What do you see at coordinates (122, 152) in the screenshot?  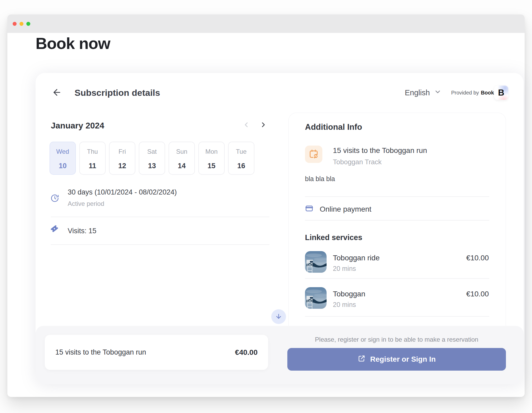 I see `day-weekday: Fri` at bounding box center [122, 152].